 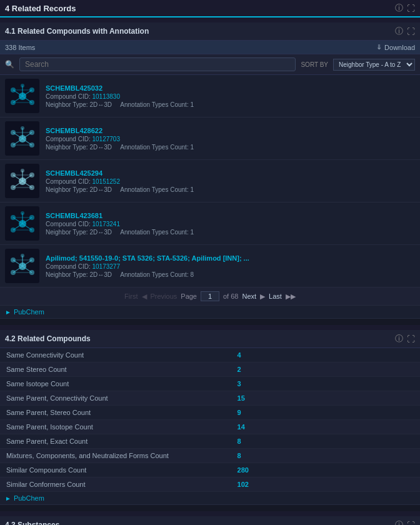 I want to click on cid-link: 10127703, so click(x=106, y=139).